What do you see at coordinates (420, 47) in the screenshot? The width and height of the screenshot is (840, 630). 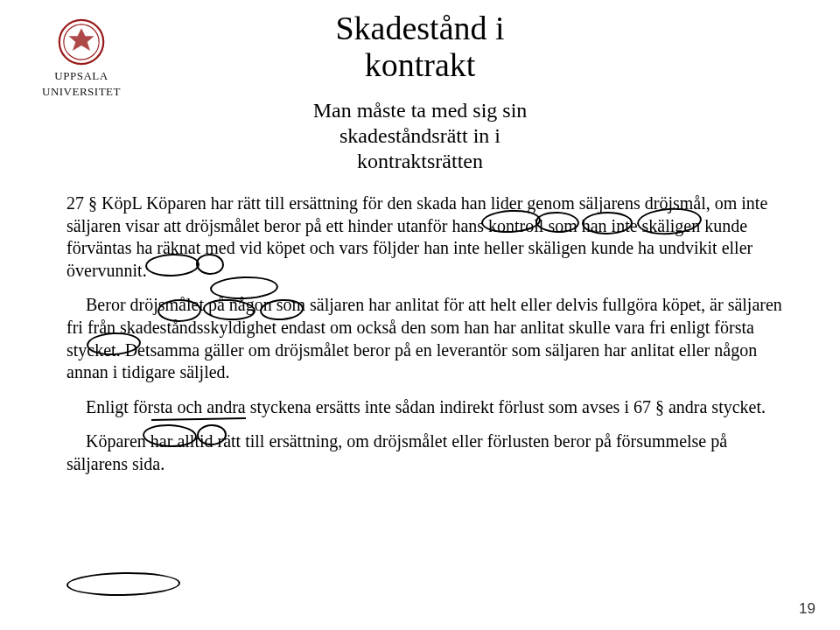 I see `page-title: Skadestånd ikontrakt` at bounding box center [420, 47].